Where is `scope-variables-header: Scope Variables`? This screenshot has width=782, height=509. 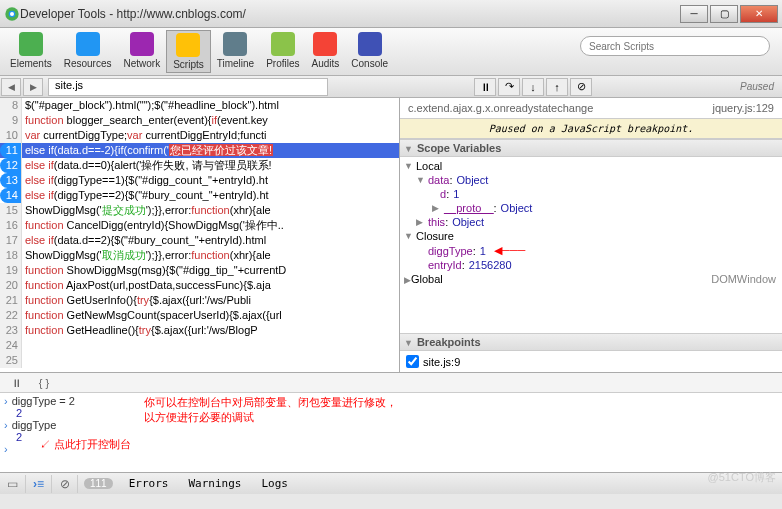
scope-variables-header: Scope Variables is located at coordinates (591, 148).